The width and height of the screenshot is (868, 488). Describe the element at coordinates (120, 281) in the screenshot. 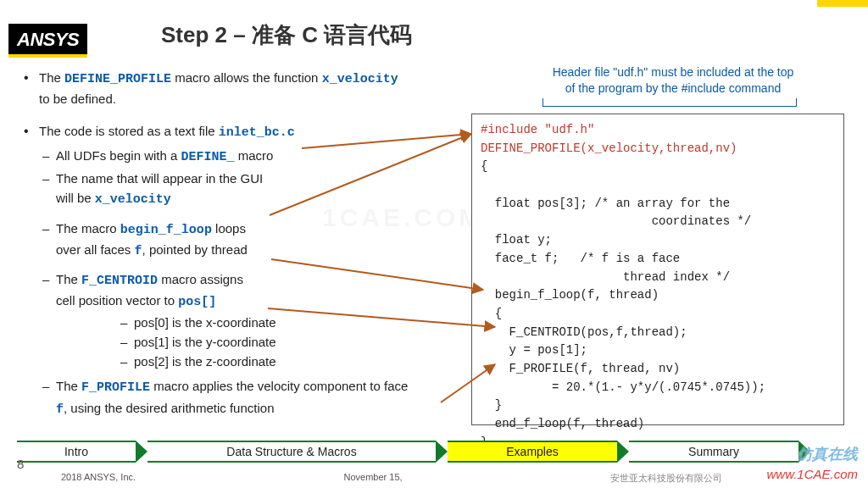

I see `code-token: F_CENTROID` at that location.